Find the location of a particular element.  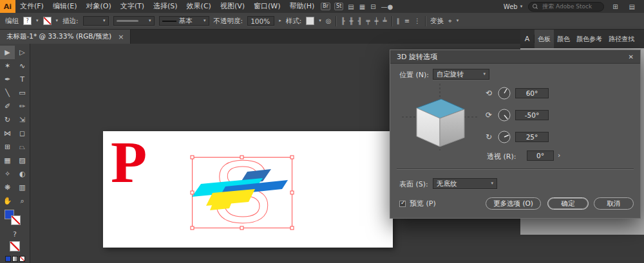

none-swatch is located at coordinates (15, 246).